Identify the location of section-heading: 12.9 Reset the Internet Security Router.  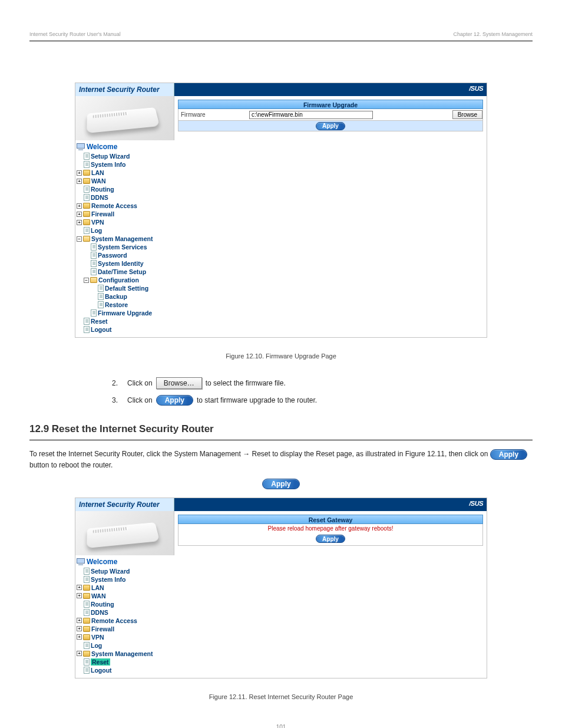
(281, 429).